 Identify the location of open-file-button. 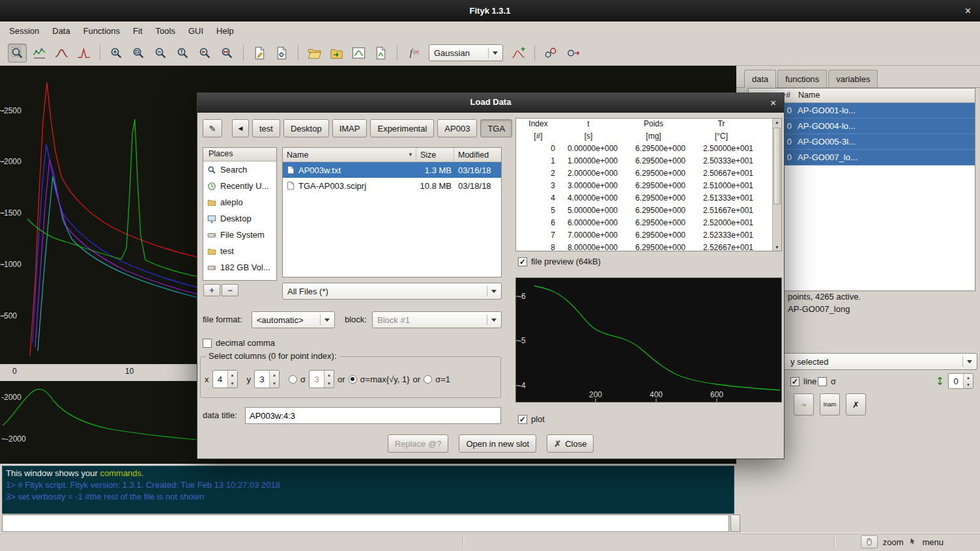
(314, 53).